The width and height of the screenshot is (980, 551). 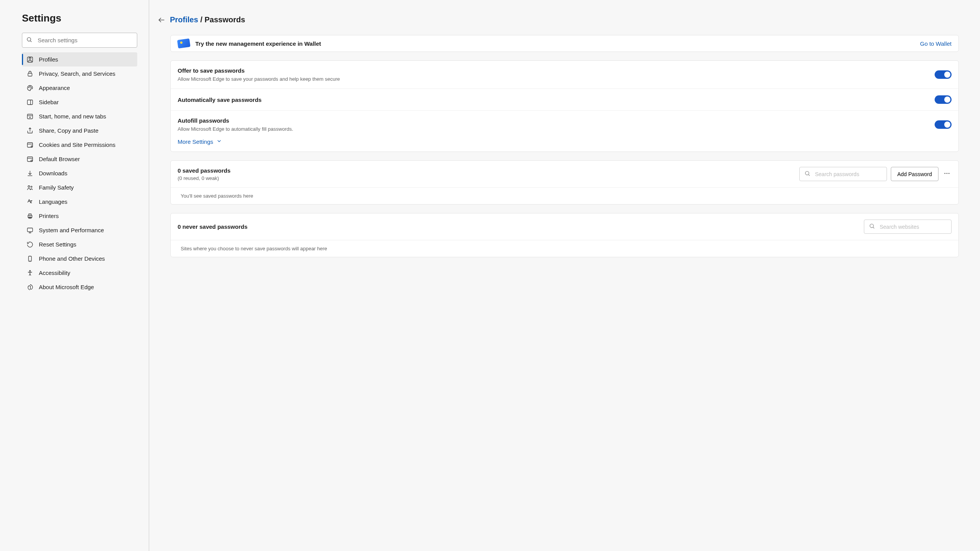 I want to click on never-saved-search, so click(x=908, y=227).